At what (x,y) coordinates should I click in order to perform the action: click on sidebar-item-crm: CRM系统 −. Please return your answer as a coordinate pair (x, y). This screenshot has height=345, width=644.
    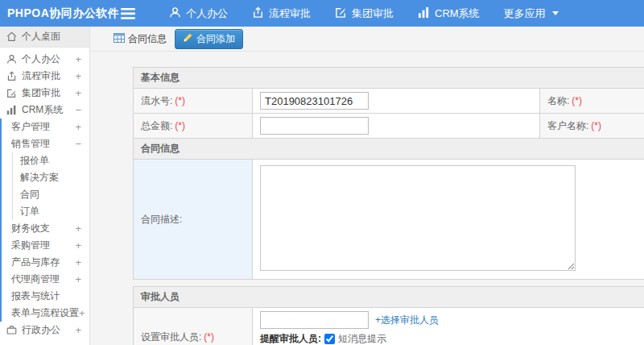
    Looking at the image, I should click on (45, 110).